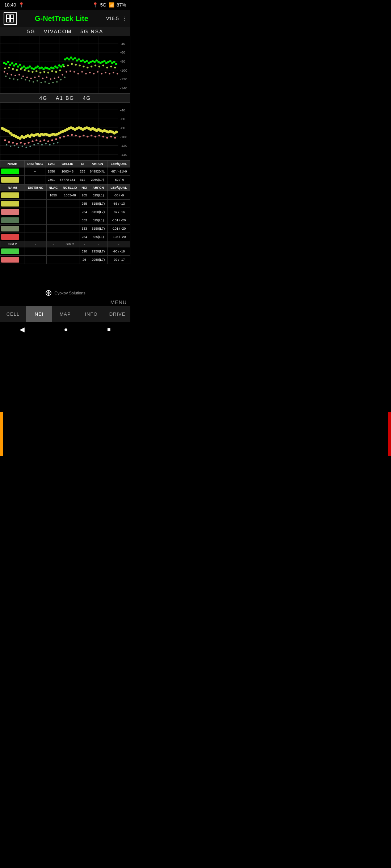 This screenshot has width=391, height=868. What do you see at coordinates (65, 98) in the screenshot?
I see `chart2-network-label: 4G A1 BG 4G` at bounding box center [65, 98].